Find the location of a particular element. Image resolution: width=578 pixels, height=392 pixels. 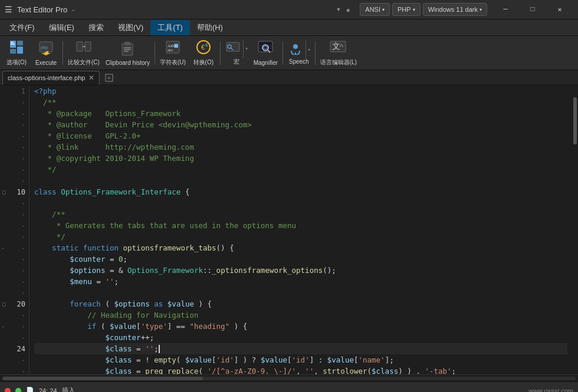

execute-icon: php is located at coordinates (46, 50).